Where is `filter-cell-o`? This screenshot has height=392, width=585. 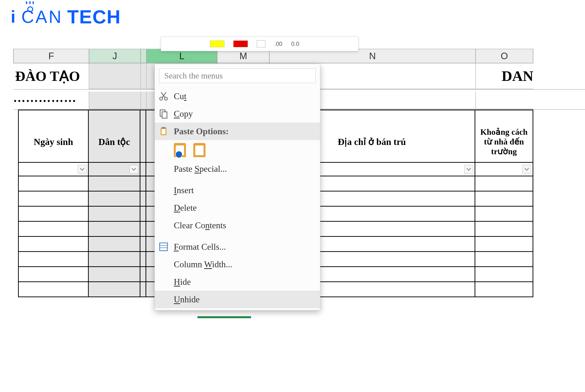 filter-cell-o is located at coordinates (504, 170).